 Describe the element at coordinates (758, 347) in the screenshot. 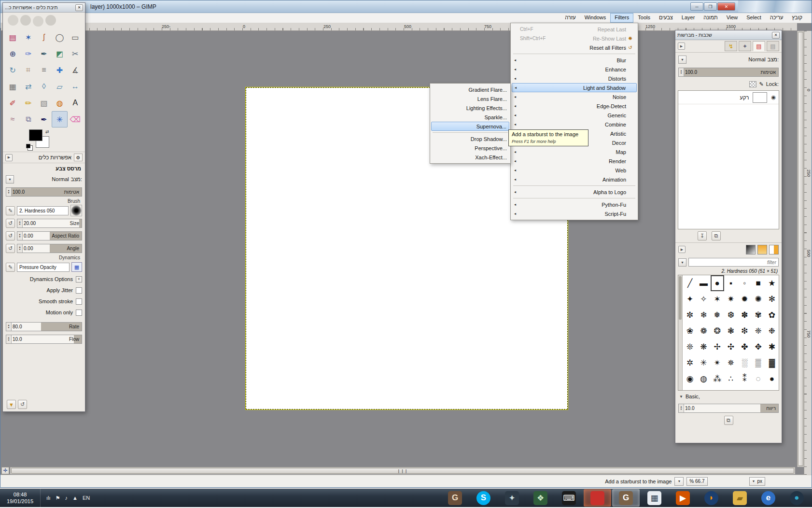

I see `brush-cell: ✥` at that location.